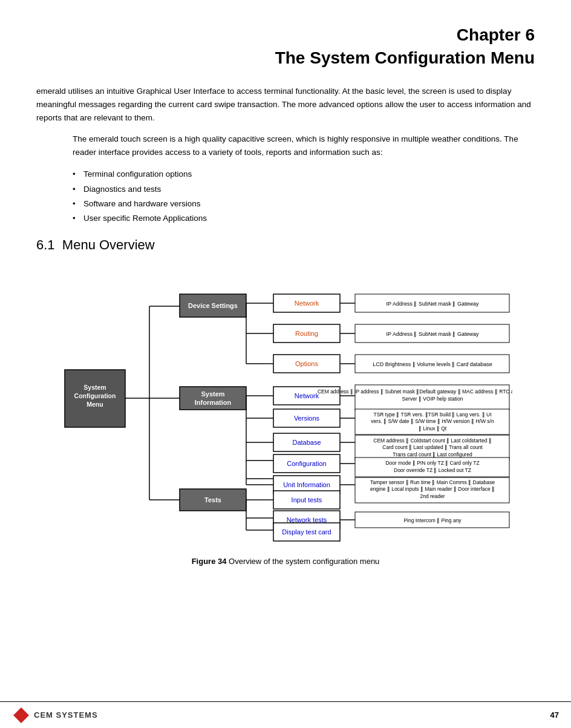  Describe the element at coordinates (66, 715) in the screenshot. I see `footer-logo-text: CEM SYSTEMS` at that location.